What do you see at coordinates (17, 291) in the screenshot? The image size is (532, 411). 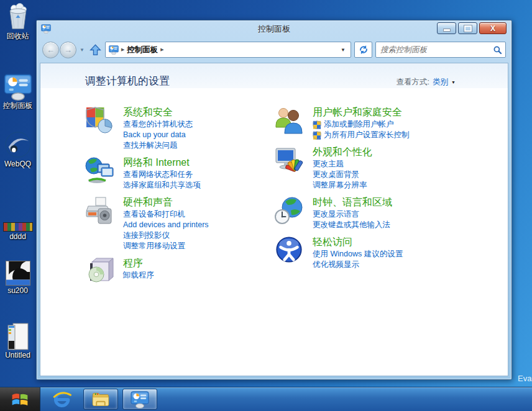 I see `desktop-icon-label: su200` at bounding box center [17, 291].